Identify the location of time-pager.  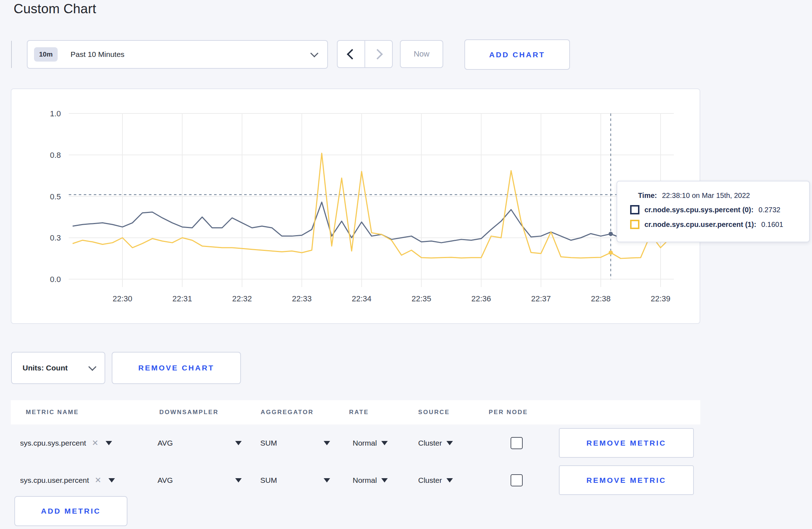
(365, 54).